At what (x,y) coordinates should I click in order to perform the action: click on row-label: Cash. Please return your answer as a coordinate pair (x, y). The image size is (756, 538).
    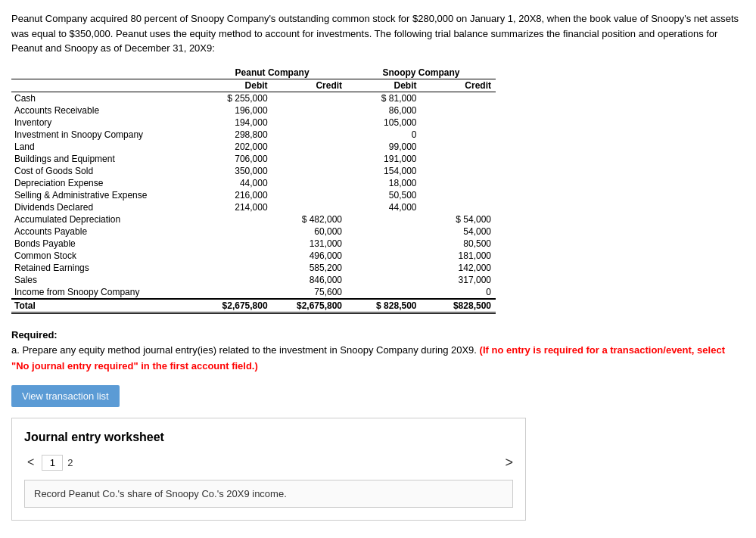
    Looking at the image, I should click on (104, 98).